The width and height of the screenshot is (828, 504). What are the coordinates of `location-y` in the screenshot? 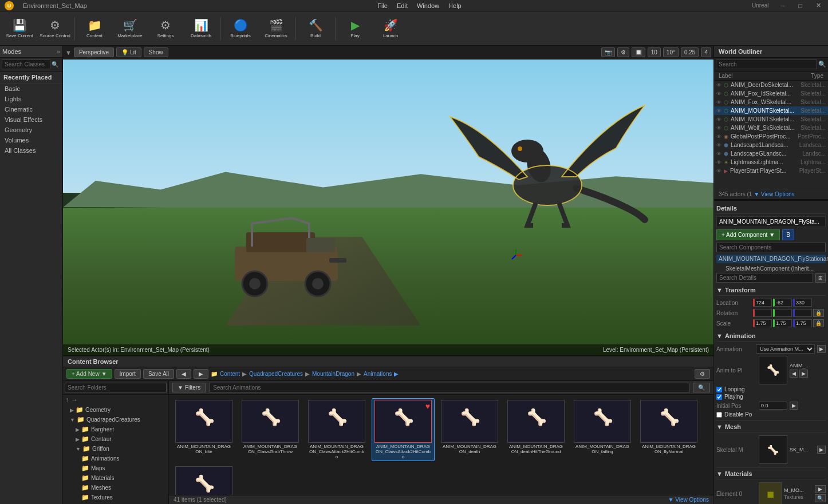 It's located at (782, 303).